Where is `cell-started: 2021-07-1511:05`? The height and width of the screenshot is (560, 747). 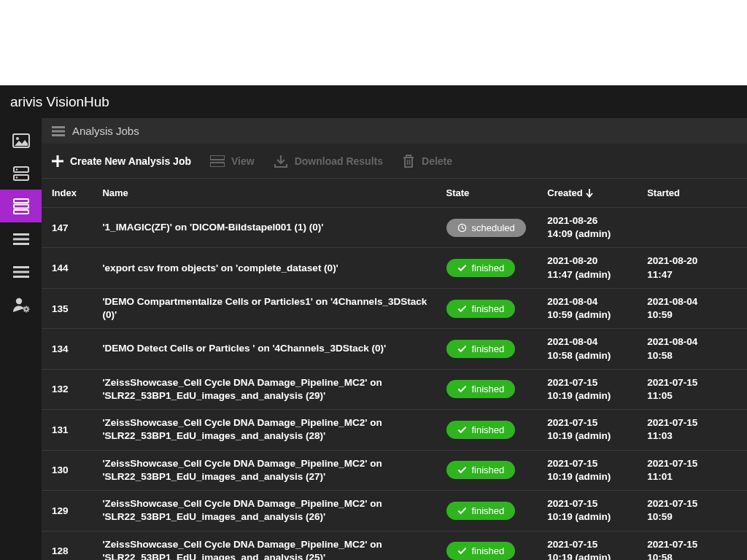 cell-started: 2021-07-1511:05 is located at coordinates (697, 389).